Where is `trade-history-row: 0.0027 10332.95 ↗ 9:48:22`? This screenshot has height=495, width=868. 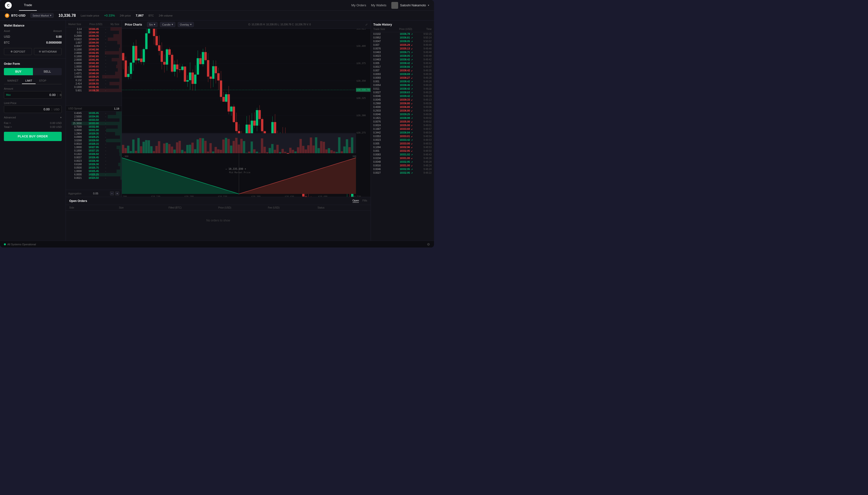 trade-history-row: 0.0027 10332.95 ↗ 9:48:22 is located at coordinates (403, 173).